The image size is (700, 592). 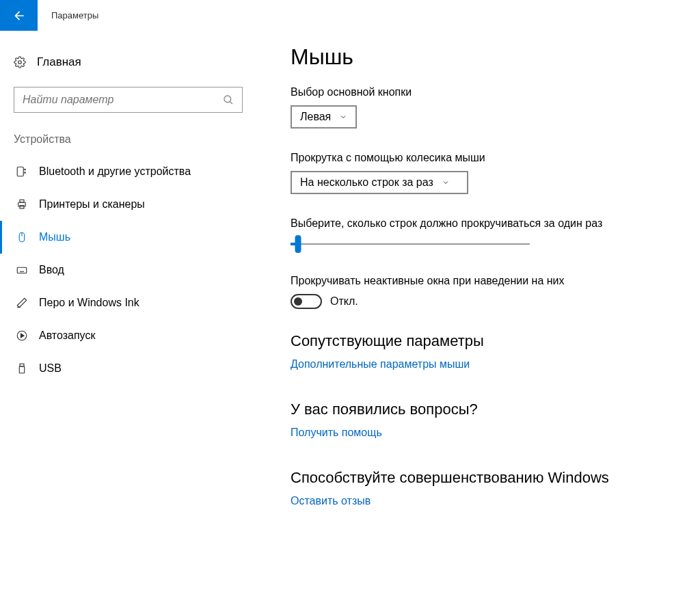 What do you see at coordinates (92, 204) in the screenshot?
I see `sidebar-item-label: Принтеры и сканеры` at bounding box center [92, 204].